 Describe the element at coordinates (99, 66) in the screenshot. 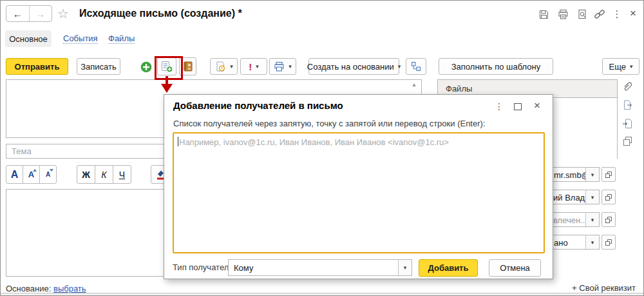

I see `write-button: Записать` at that location.